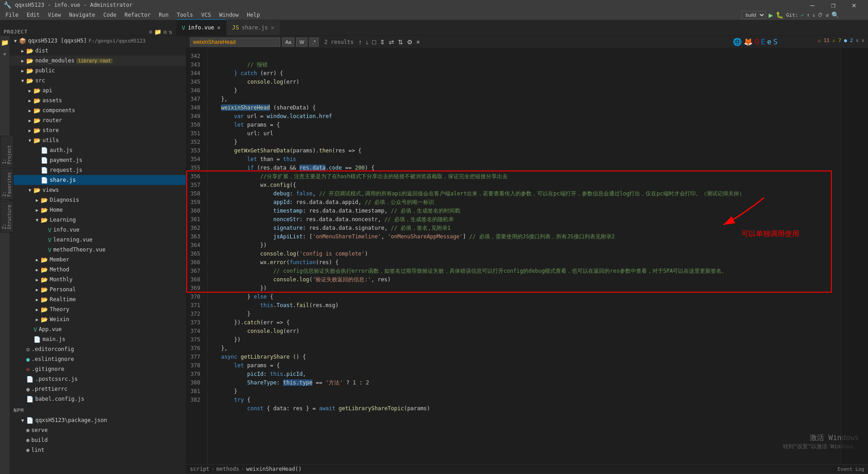 The width and height of the screenshot is (868, 474). What do you see at coordinates (851, 469) in the screenshot?
I see `event-log-button: Event Log` at bounding box center [851, 469].